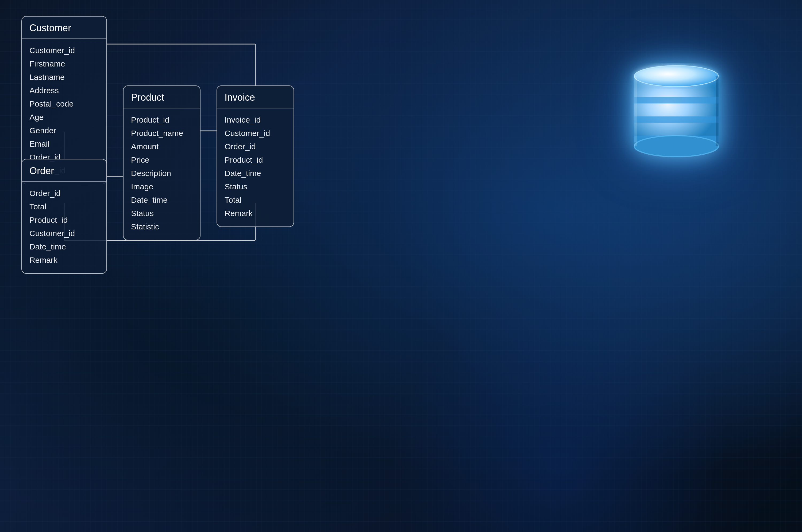 The width and height of the screenshot is (802, 532). What do you see at coordinates (255, 168) in the screenshot?
I see `invoice-fields: Invoice_idCustomer_idOrder_idProduct_idD…` at bounding box center [255, 168].